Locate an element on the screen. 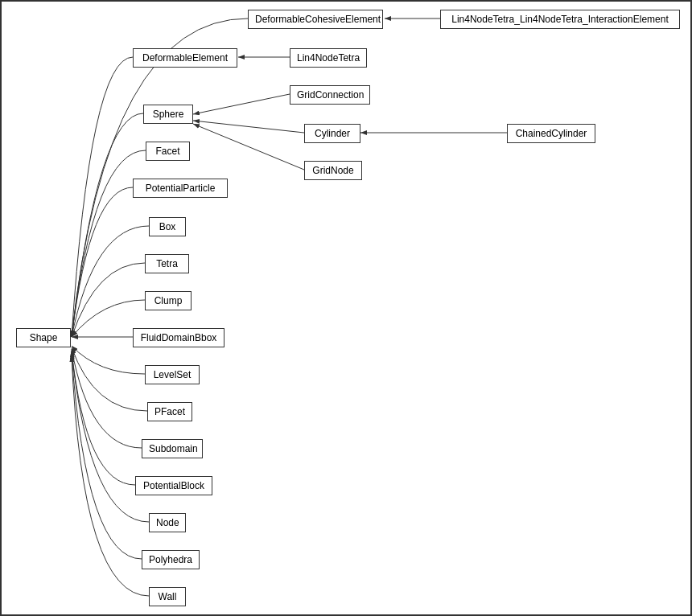 This screenshot has width=692, height=616. node-Sphere: Sphere is located at coordinates (168, 114).